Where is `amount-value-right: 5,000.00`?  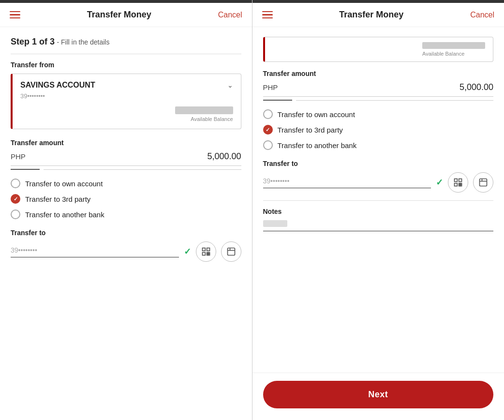 amount-value-right: 5,000.00 is located at coordinates (476, 87).